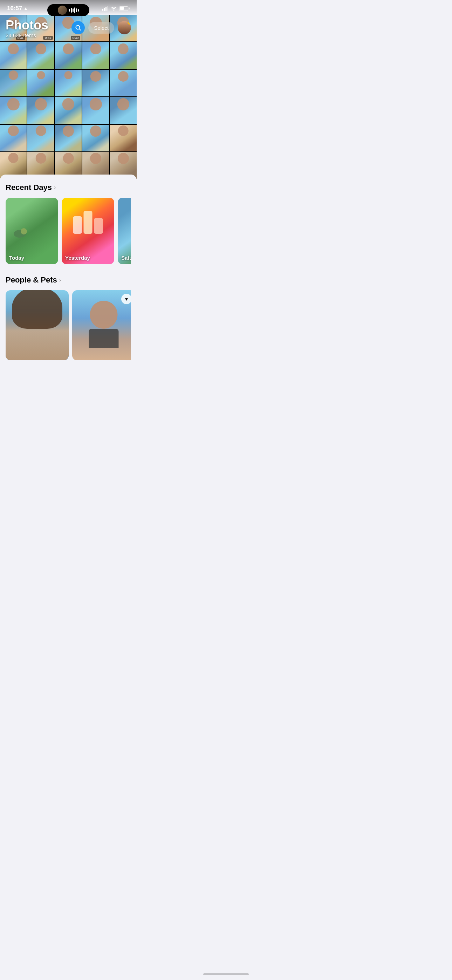 The height and width of the screenshot is (980, 452). Describe the element at coordinates (102, 325) in the screenshot. I see `person-card-2: ♥` at that location.